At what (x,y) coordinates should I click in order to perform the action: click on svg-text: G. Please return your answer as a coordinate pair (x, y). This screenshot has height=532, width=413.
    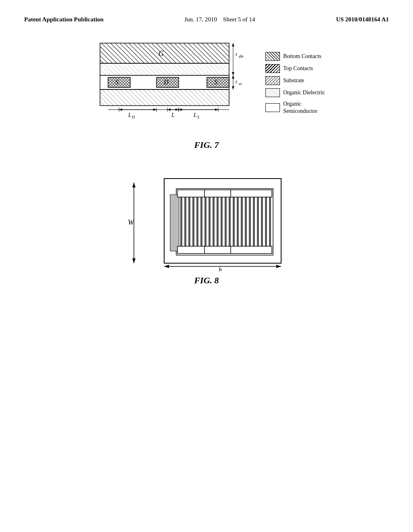
    Looking at the image, I should click on (161, 54).